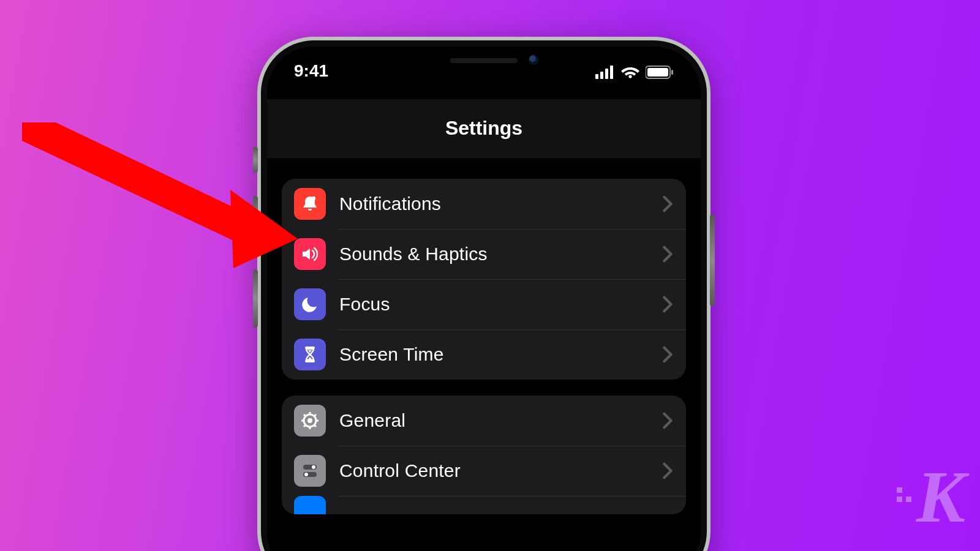 This screenshot has height=551, width=980. Describe the element at coordinates (500, 354) in the screenshot. I see `row-label: Screen Time` at that location.